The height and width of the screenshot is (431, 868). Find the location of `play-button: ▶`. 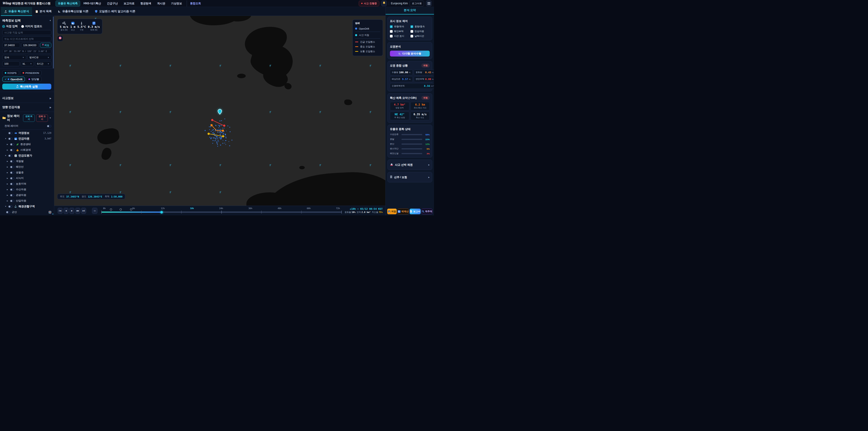

play-button: ▶ is located at coordinates (72, 211).